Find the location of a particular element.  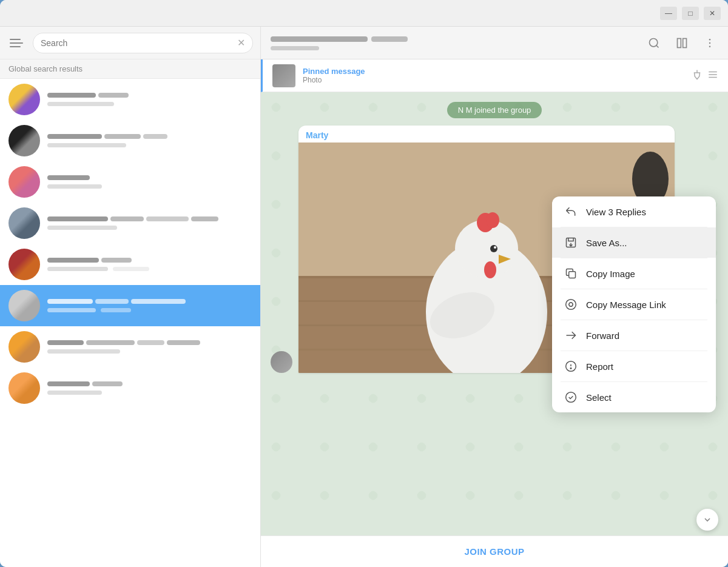

search-input is located at coordinates (136, 43).